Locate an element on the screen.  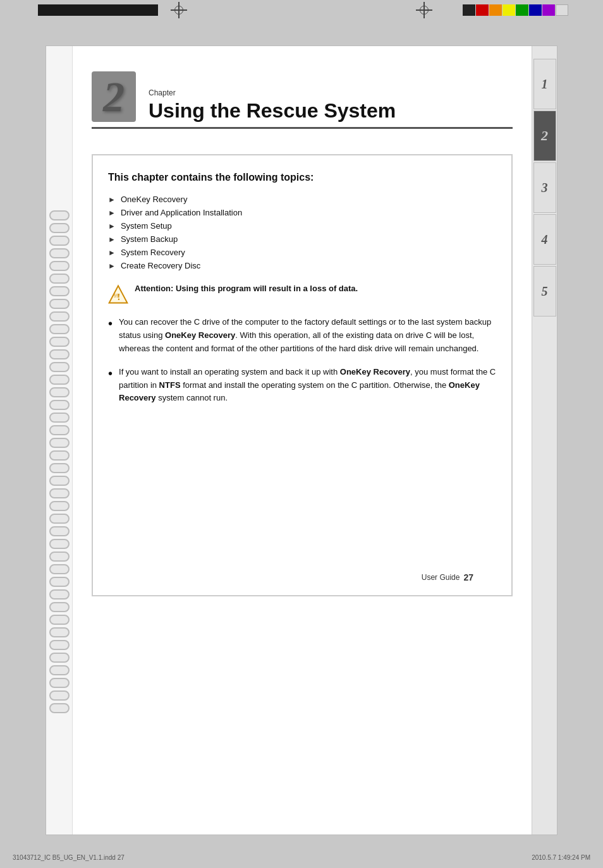
list-item: ► OneKey Recovery is located at coordinates (302, 200).